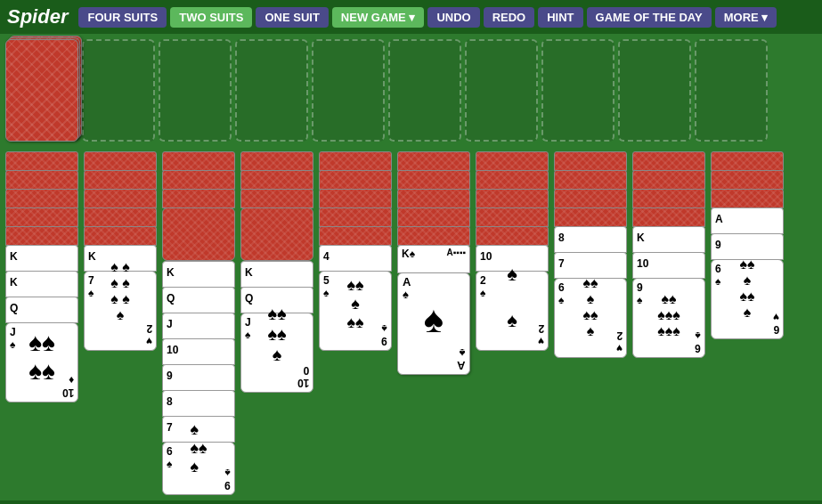 The width and height of the screenshot is (822, 504). Describe the element at coordinates (37, 17) in the screenshot. I see `logo: Spider` at that location.